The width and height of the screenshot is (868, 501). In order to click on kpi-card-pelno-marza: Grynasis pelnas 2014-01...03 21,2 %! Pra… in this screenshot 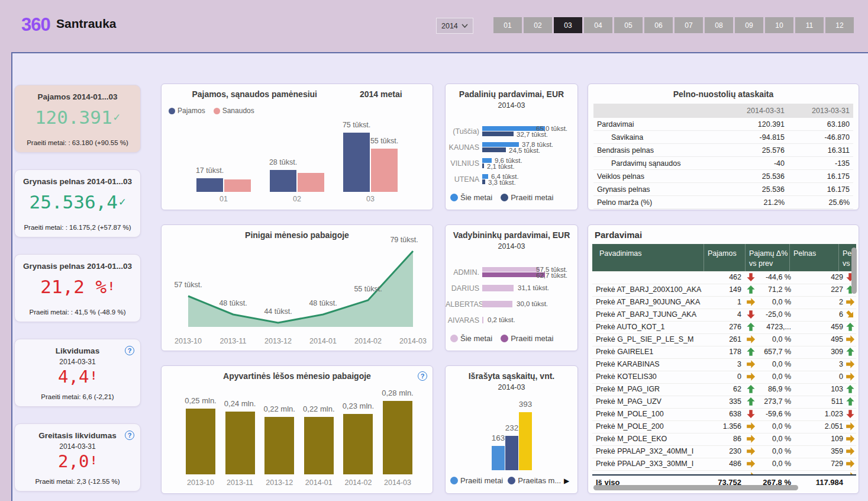, I will do `click(78, 288)`.